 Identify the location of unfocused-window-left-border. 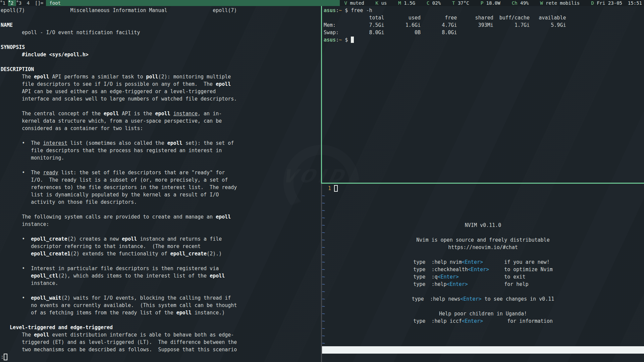
(321, 273).